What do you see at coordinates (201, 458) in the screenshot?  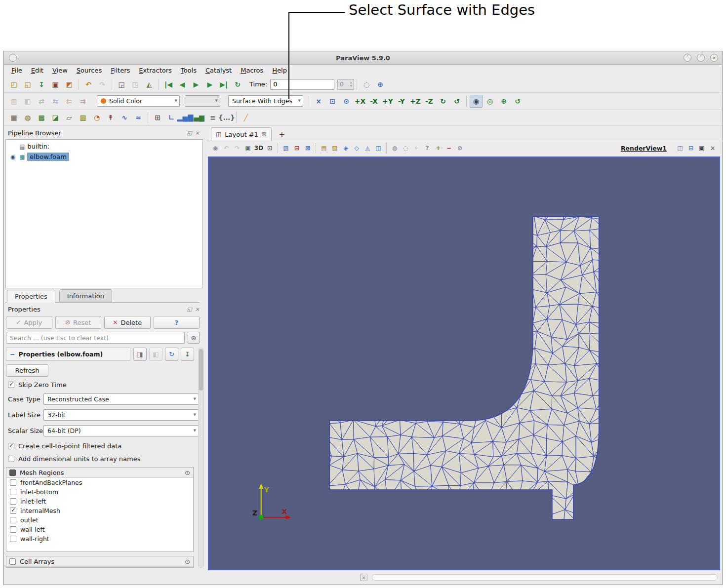 I see `properties-scrollbar` at bounding box center [201, 458].